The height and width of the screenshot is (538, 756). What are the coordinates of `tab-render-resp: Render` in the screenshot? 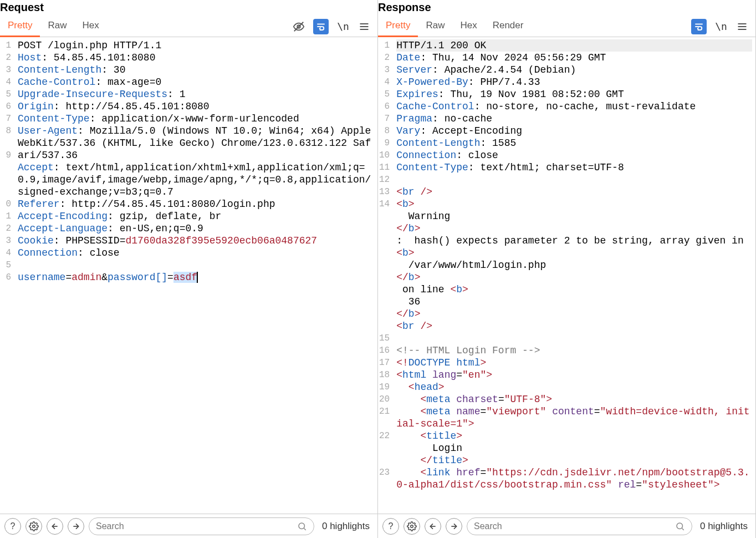 It's located at (508, 27).